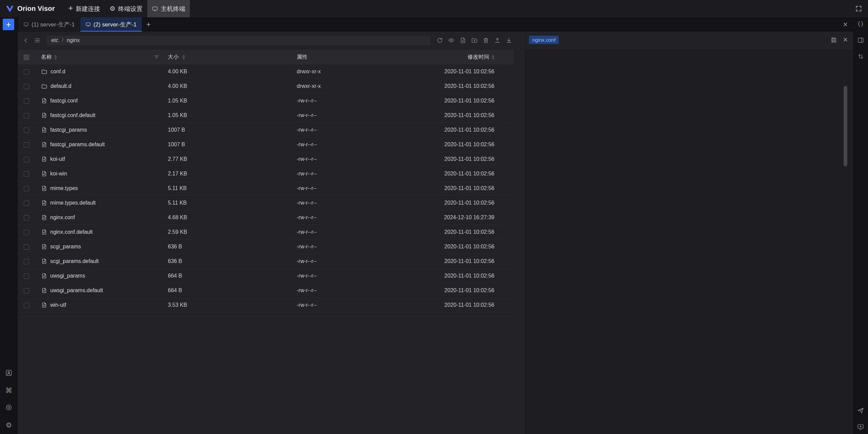 Image resolution: width=868 pixels, height=434 pixels. What do you see at coordinates (440, 40) in the screenshot?
I see `refresh-icon` at bounding box center [440, 40].